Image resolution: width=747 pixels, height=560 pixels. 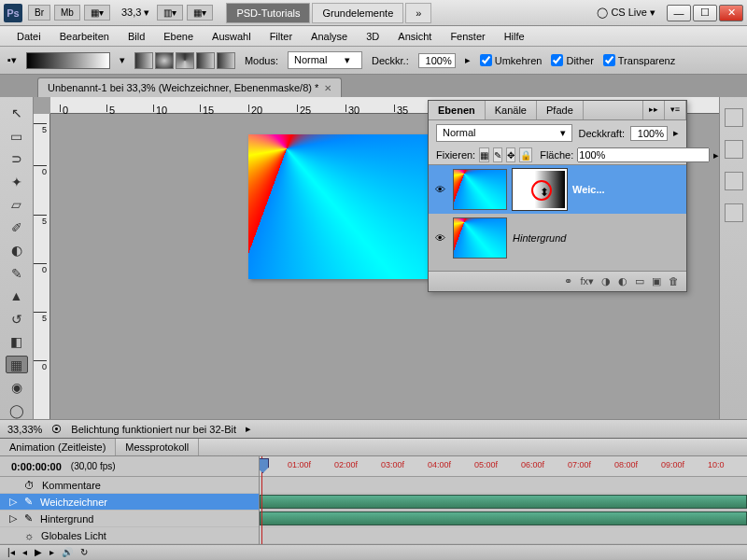 I want to click on track-weichzeichner: ▷✎Weichzeichner, so click(x=129, y=502).